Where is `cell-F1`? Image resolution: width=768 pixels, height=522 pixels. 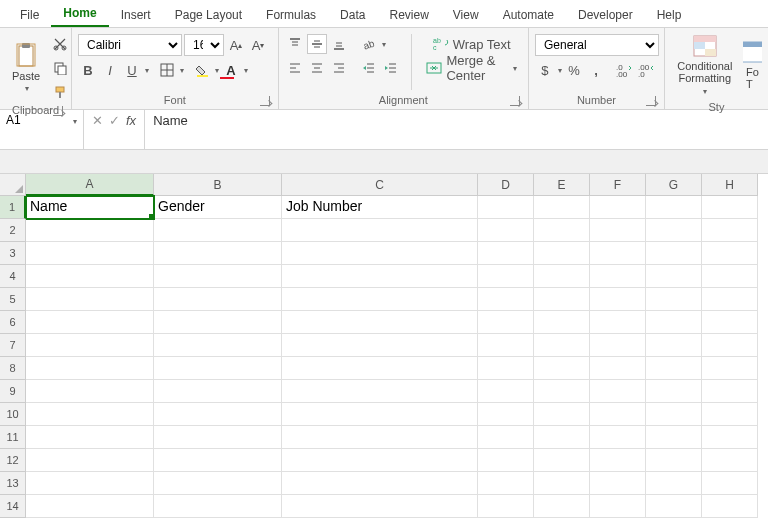
cell-F1 is located at coordinates (618, 208).